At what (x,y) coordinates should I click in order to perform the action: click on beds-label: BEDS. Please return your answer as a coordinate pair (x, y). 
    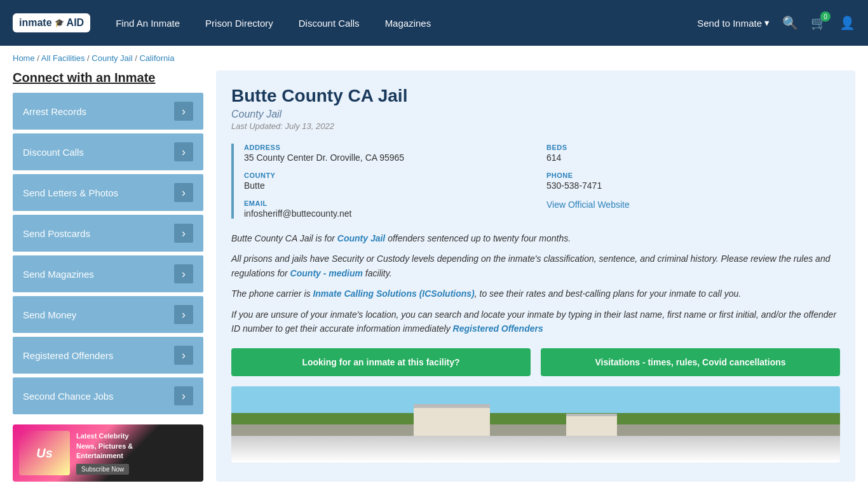
    Looking at the image, I should click on (693, 147).